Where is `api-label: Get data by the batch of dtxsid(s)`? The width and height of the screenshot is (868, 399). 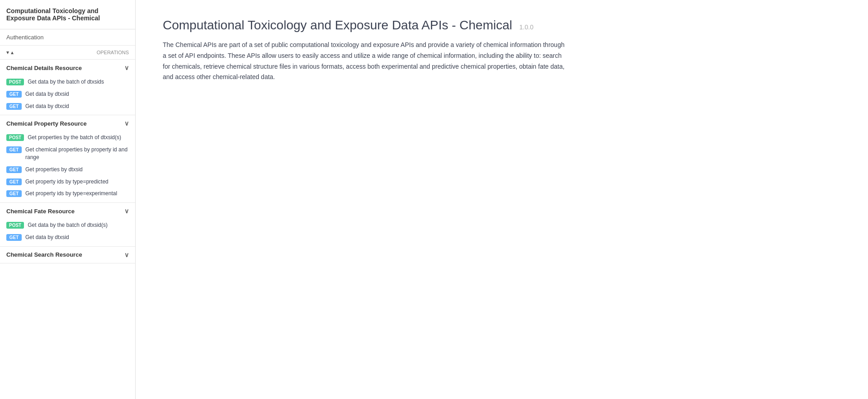 api-label: Get data by the batch of dtxsid(s) is located at coordinates (68, 225).